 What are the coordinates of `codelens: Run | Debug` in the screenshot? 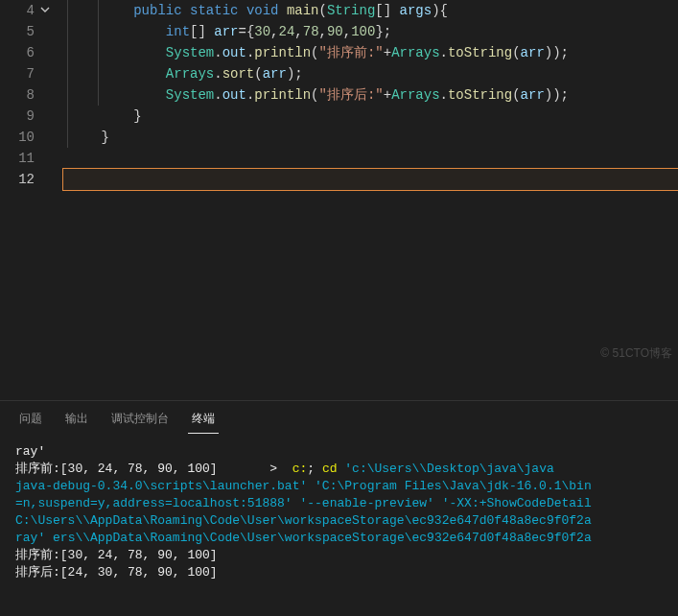 It's located at (119, 1).